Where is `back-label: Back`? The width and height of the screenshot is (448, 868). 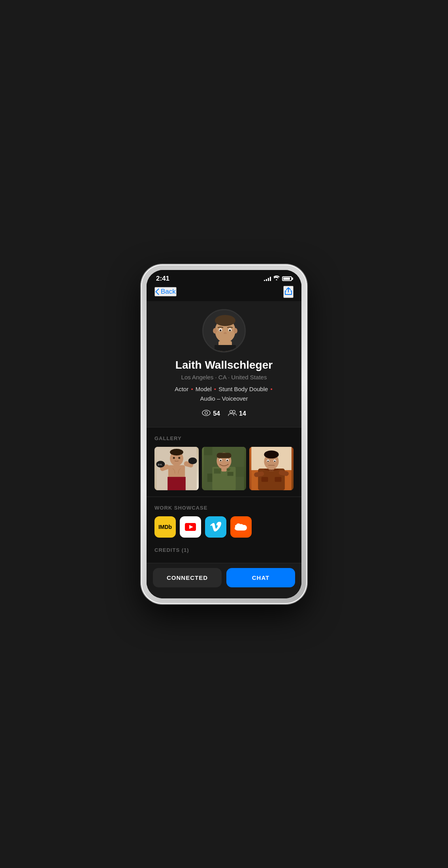
back-label: Back is located at coordinates (168, 292).